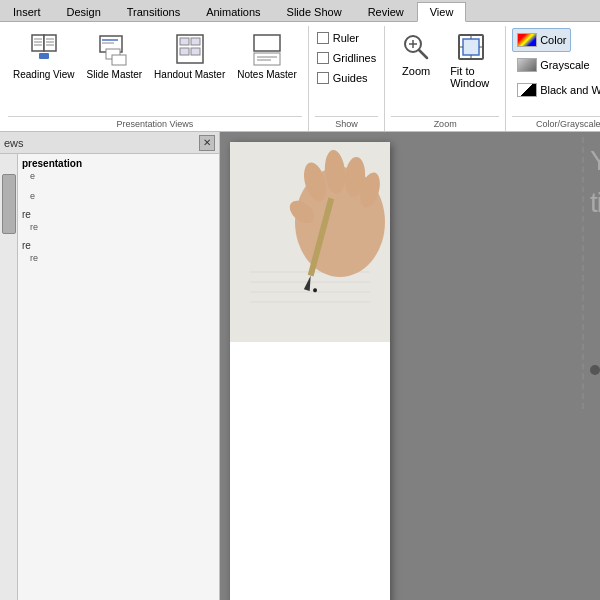 The width and height of the screenshot is (600, 600). I want to click on slide-master-icon, so click(114, 49).